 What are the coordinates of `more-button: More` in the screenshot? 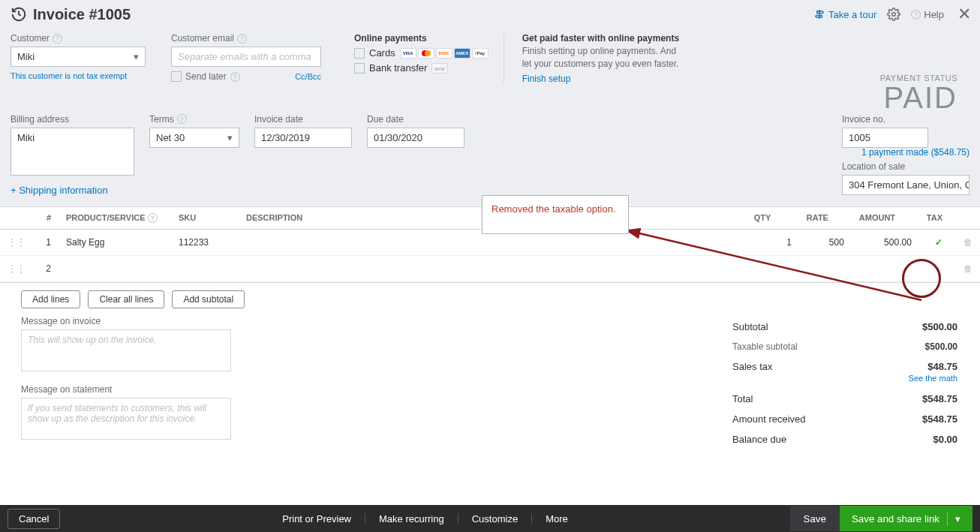 It's located at (557, 519).